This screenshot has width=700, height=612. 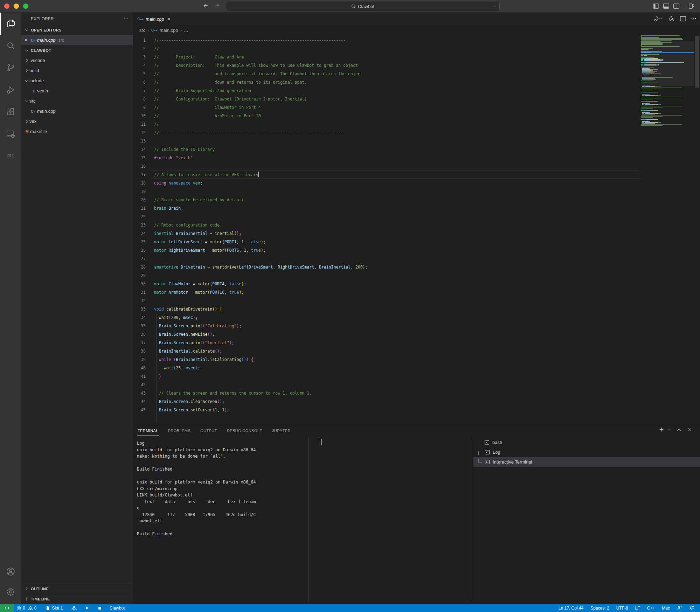 What do you see at coordinates (139, 284) in the screenshot?
I see `line-number: 30` at bounding box center [139, 284].